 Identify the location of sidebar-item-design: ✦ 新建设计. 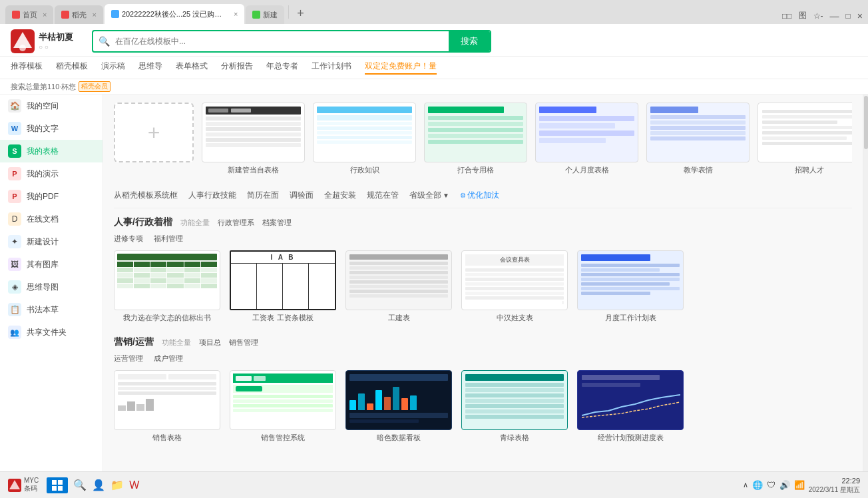
(51, 242).